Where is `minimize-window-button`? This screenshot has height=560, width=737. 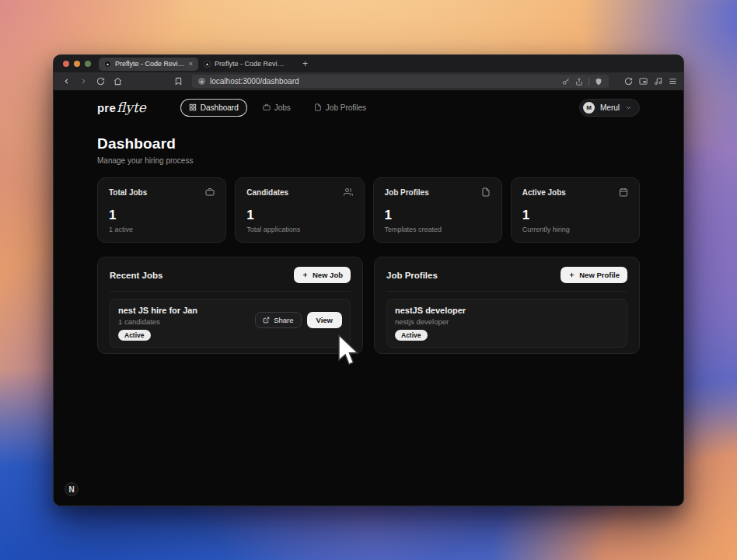 minimize-window-button is located at coordinates (77, 64).